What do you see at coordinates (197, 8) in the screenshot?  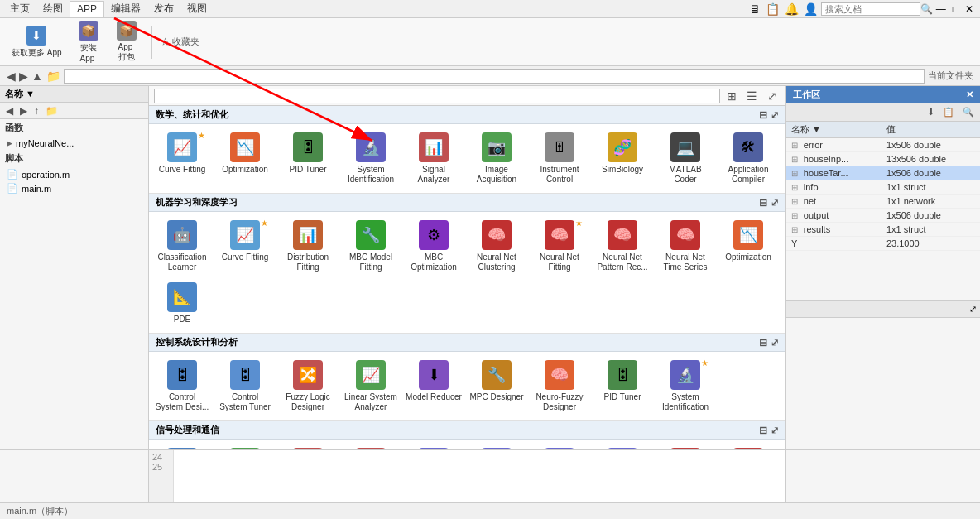 I see `menu-view: 视图` at bounding box center [197, 8].